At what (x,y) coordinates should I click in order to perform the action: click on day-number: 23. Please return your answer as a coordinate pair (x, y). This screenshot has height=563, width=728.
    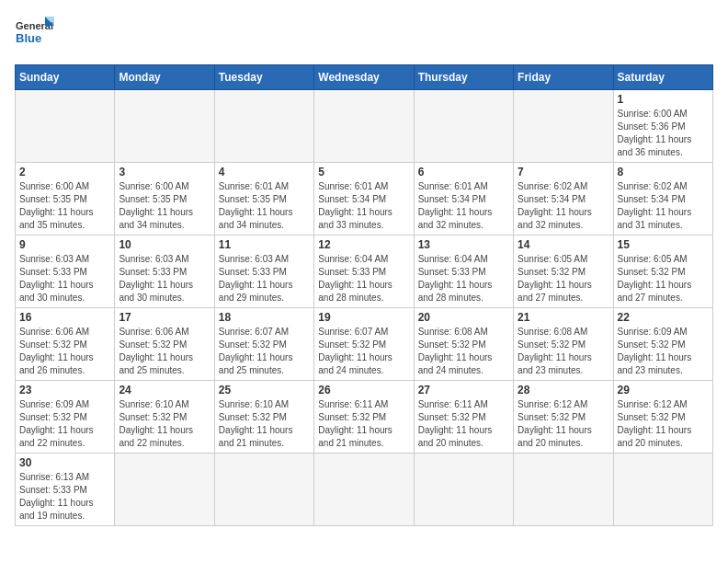
    Looking at the image, I should click on (64, 390).